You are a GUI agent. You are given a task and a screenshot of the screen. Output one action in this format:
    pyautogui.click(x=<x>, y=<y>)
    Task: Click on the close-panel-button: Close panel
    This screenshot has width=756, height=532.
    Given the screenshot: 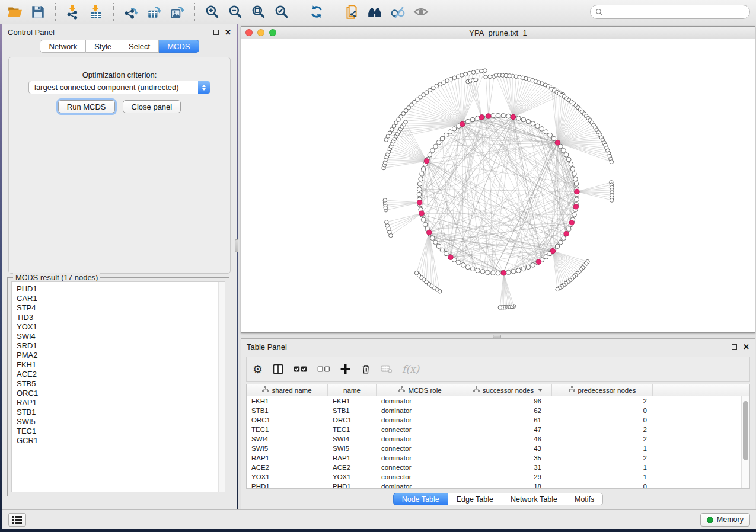 What is the action you would take?
    pyautogui.click(x=152, y=107)
    